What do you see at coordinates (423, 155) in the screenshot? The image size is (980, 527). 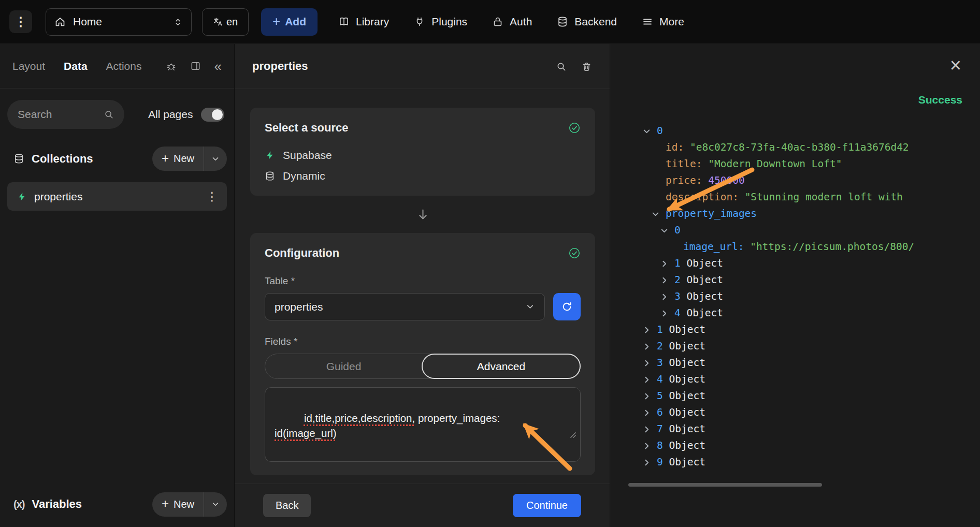 I see `source-provider-row: Supabase` at bounding box center [423, 155].